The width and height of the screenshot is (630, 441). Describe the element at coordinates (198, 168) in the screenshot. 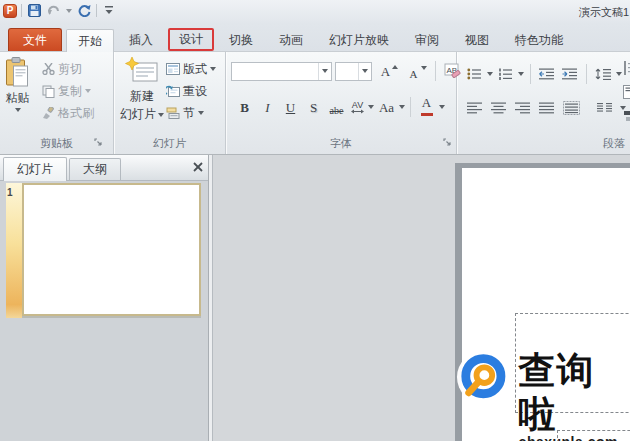

I see `close-pane-icon` at that location.